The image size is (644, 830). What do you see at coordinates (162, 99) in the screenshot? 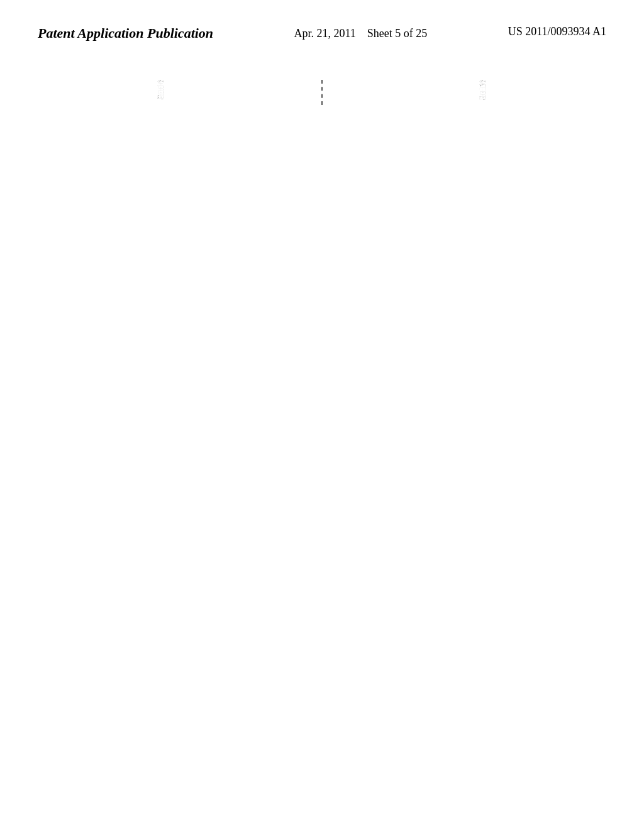
I see `fig1g-label: FIG. 1G` at bounding box center [162, 99].